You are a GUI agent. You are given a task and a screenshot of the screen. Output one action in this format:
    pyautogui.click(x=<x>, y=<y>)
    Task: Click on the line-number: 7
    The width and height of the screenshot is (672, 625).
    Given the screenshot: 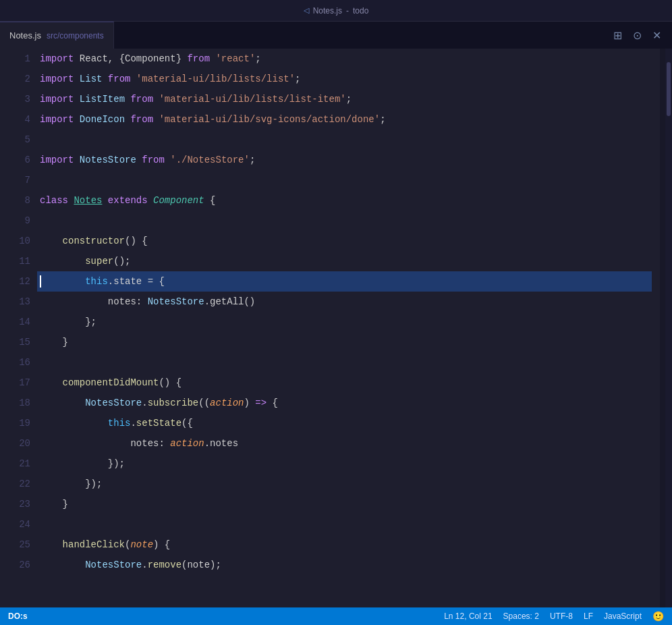 What is the action you would take?
    pyautogui.click(x=20, y=180)
    